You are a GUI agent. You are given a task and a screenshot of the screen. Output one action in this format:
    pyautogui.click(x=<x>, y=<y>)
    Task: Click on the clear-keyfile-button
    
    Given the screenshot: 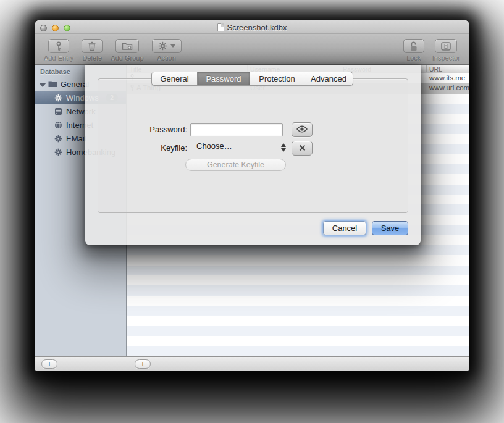 What is the action you would take?
    pyautogui.click(x=302, y=148)
    